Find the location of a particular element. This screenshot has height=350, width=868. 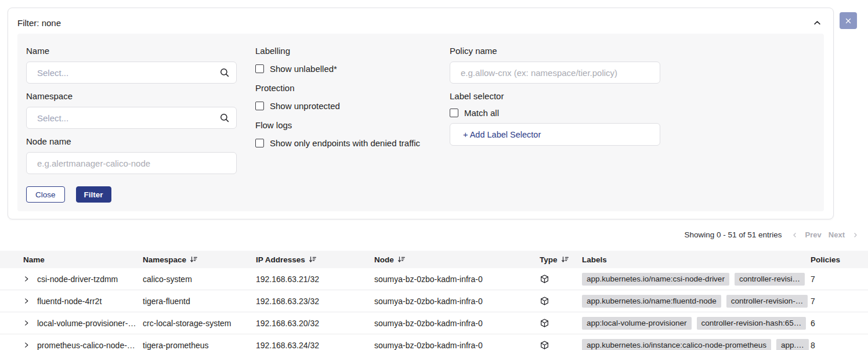

column-header-node: Node is located at coordinates (457, 260).